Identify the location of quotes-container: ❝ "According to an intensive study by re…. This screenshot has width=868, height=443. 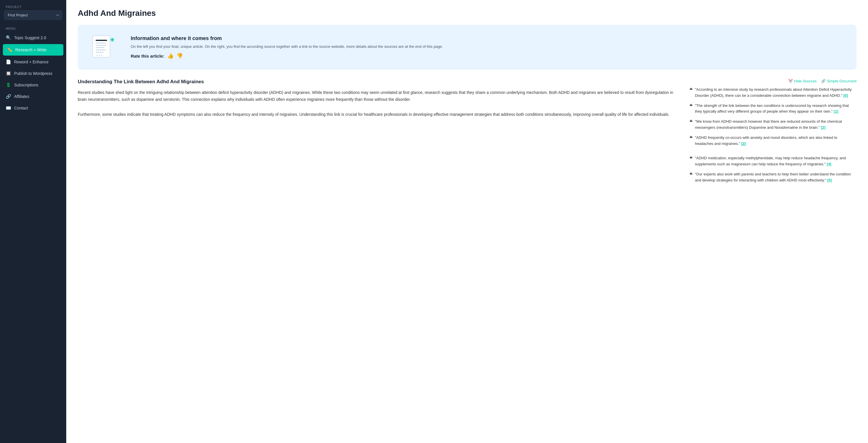
(773, 135).